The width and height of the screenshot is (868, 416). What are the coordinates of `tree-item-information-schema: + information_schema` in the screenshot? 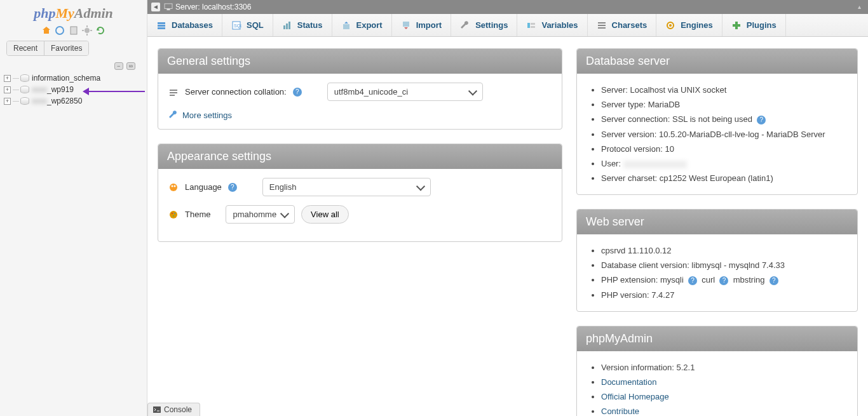 It's located at (74, 78).